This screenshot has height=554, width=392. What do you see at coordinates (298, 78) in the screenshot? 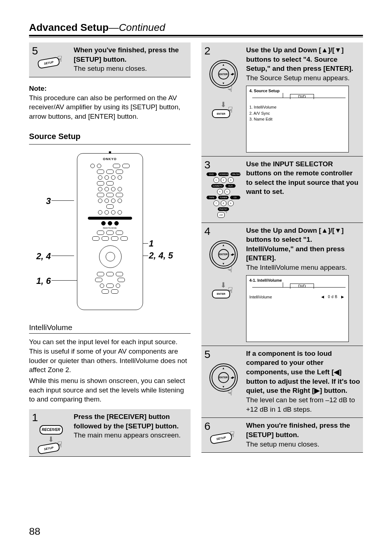
I see `right-step2-body: The Source Setup menu appears.` at bounding box center [298, 78].